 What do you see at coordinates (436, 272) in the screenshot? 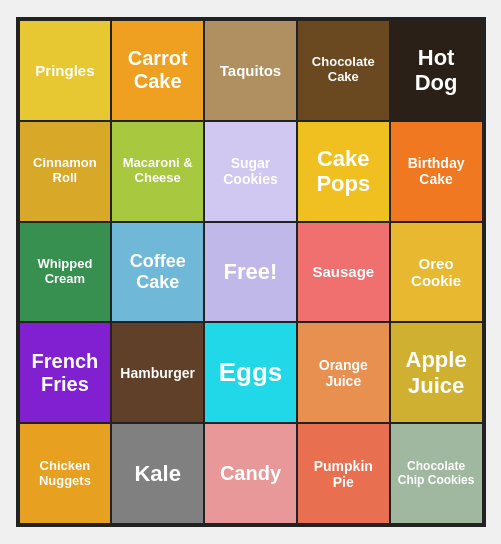
I see `cell-label-14: Oreo Cookie` at bounding box center [436, 272].